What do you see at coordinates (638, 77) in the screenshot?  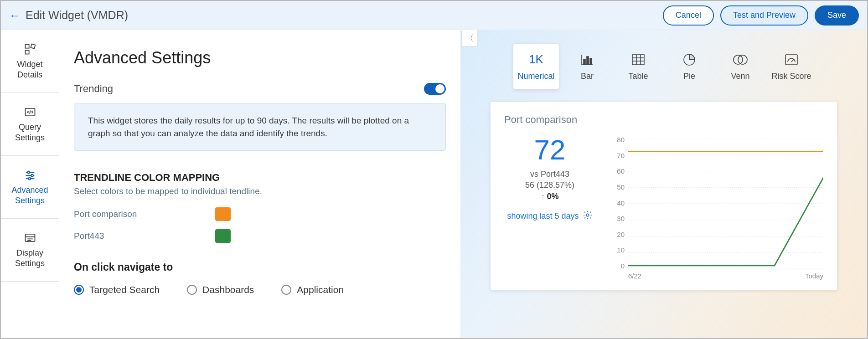 I see `chart-type-label: Table` at bounding box center [638, 77].